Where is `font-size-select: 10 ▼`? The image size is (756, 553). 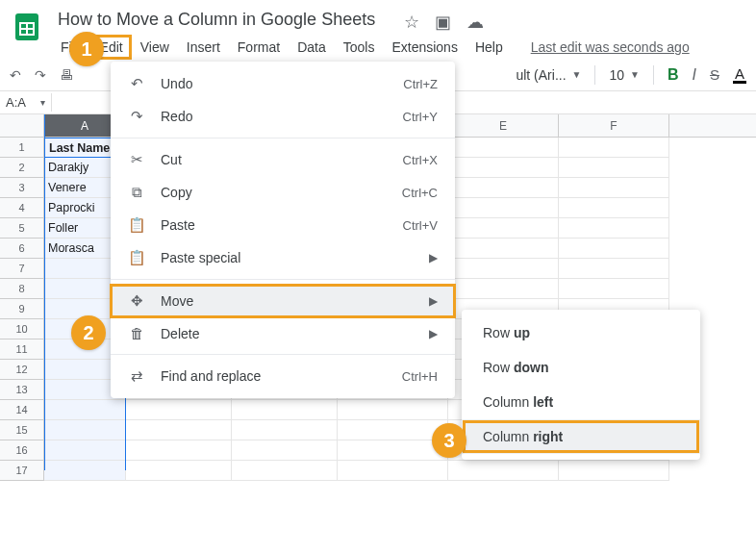
font-size-select: 10 ▼ is located at coordinates (623, 75).